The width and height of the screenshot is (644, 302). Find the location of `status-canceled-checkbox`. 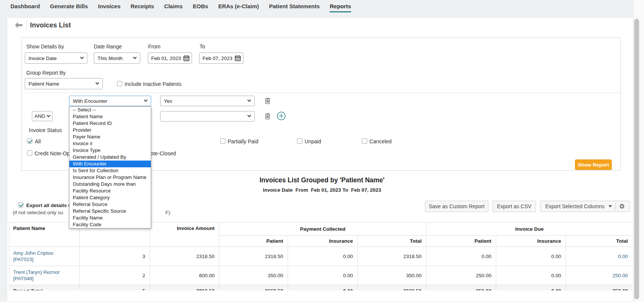

status-canceled-checkbox is located at coordinates (365, 141).